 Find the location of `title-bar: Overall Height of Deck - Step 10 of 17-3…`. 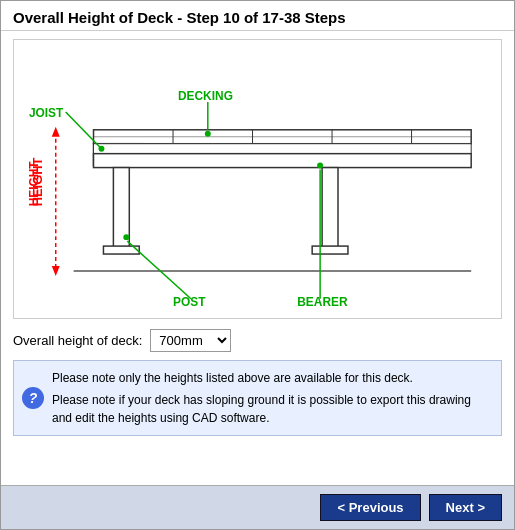

title-bar: Overall Height of Deck - Step 10 of 17-3… is located at coordinates (258, 16).